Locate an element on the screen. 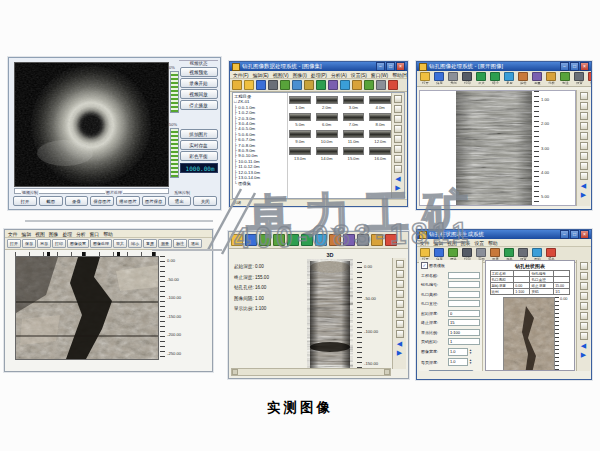 The width and height of the screenshot is (600, 451). menu-item: 分析(A) is located at coordinates (339, 75).